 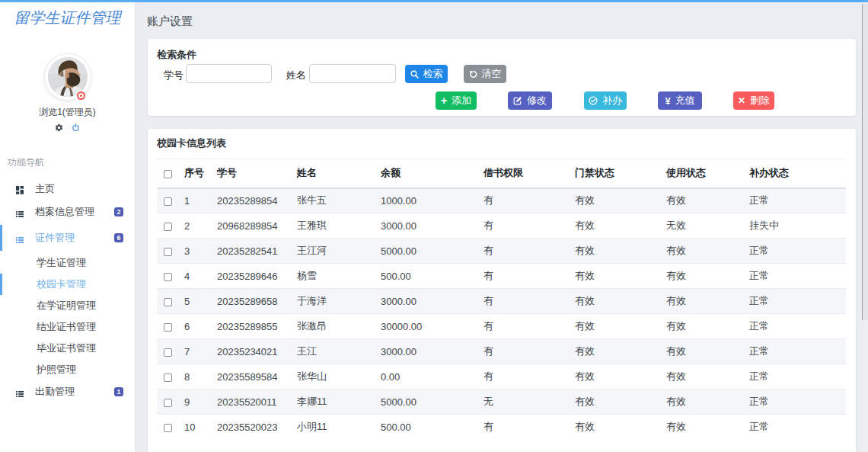 What do you see at coordinates (865, 227) in the screenshot?
I see `vertical-scrollbar` at bounding box center [865, 227].